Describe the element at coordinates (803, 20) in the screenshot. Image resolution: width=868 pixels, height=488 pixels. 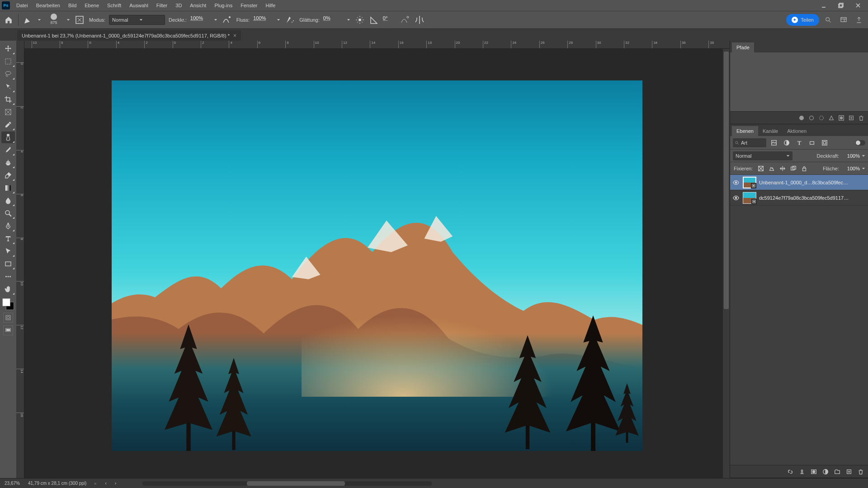
I see `share-button: ✦ Teilen` at that location.